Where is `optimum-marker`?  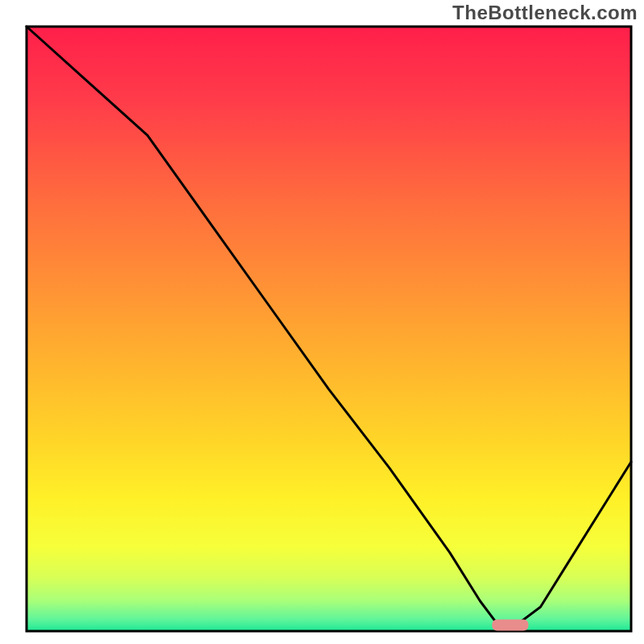 optimum-marker is located at coordinates (510, 625).